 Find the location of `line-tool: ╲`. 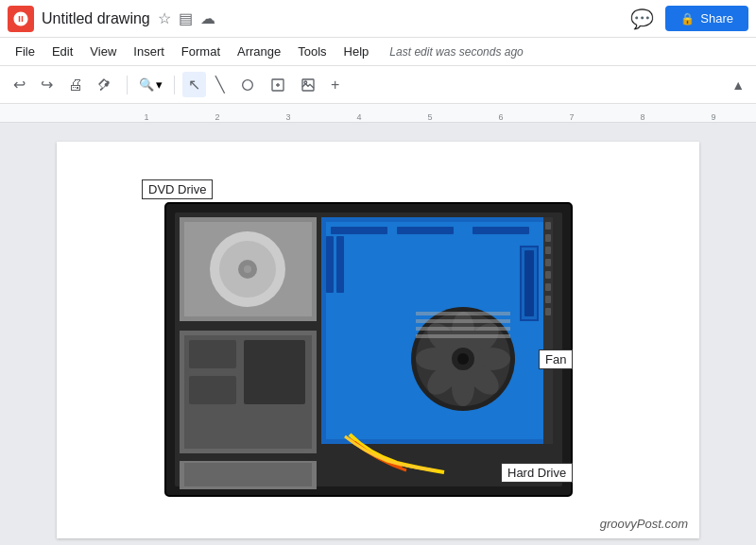

line-tool: ╲ is located at coordinates (220, 85).